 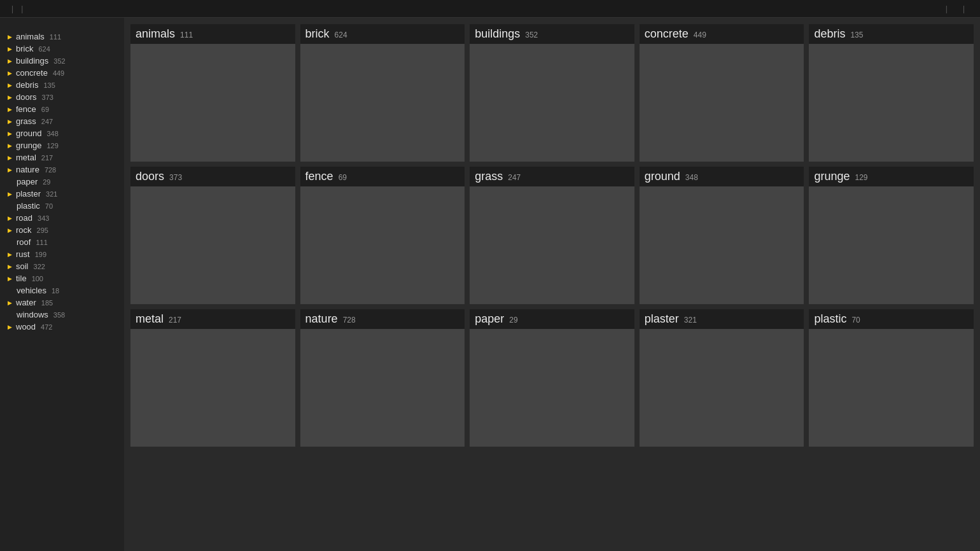 What do you see at coordinates (662, 177) in the screenshot?
I see `grid-item-name-ground: ground` at bounding box center [662, 177].